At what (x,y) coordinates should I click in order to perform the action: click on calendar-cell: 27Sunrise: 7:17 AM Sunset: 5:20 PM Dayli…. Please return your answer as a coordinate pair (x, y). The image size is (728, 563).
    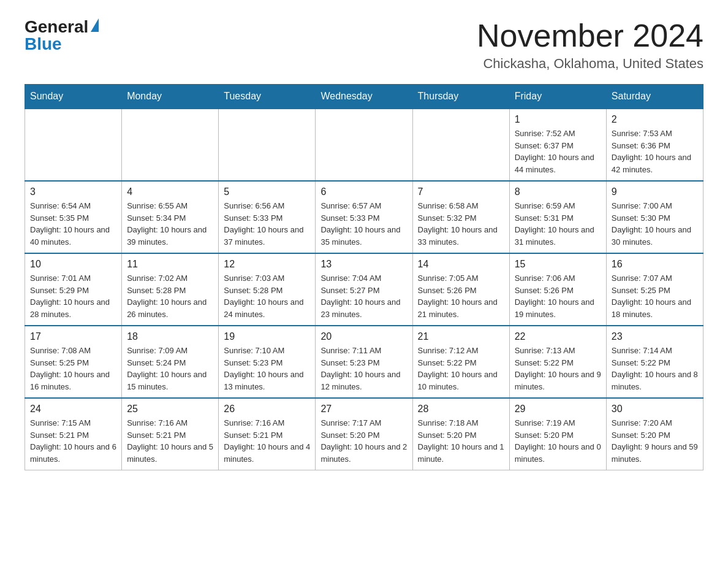
    Looking at the image, I should click on (364, 434).